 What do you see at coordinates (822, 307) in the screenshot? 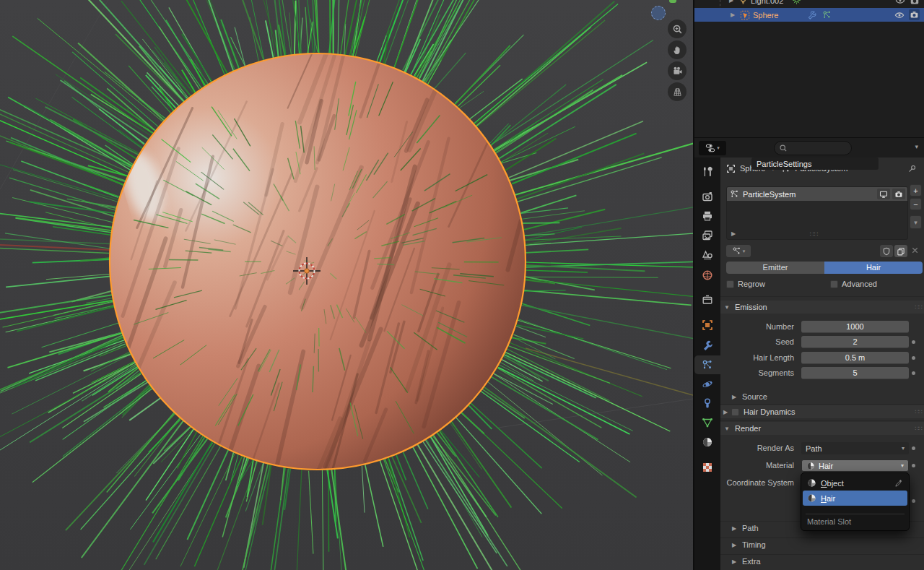
I see `panel-header-emission: ▼ Emission ∷∷` at bounding box center [822, 307].